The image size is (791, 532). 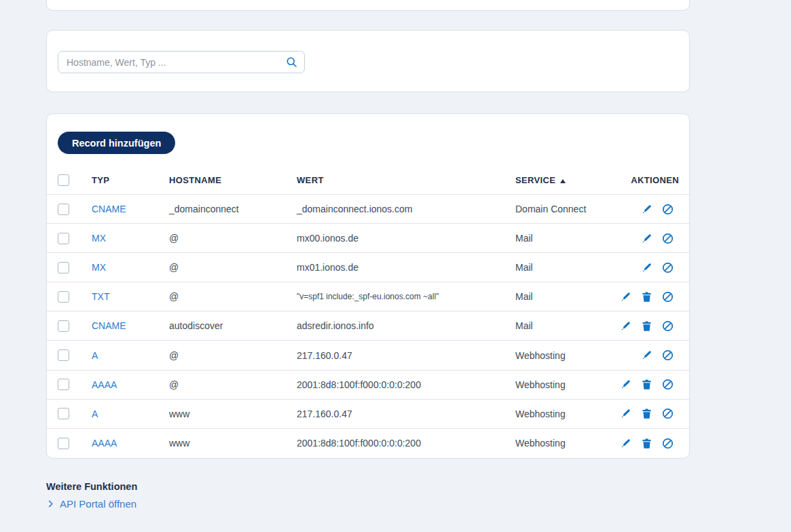 I want to click on table-row: MX @ mx00.ionos.de Mail, so click(x=368, y=239).